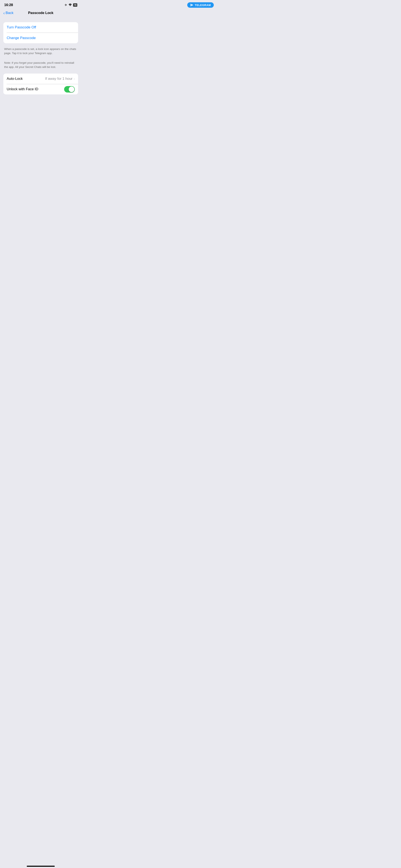 This screenshot has height=868, width=401. What do you see at coordinates (69, 89) in the screenshot?
I see `face-id-toggle` at bounding box center [69, 89].